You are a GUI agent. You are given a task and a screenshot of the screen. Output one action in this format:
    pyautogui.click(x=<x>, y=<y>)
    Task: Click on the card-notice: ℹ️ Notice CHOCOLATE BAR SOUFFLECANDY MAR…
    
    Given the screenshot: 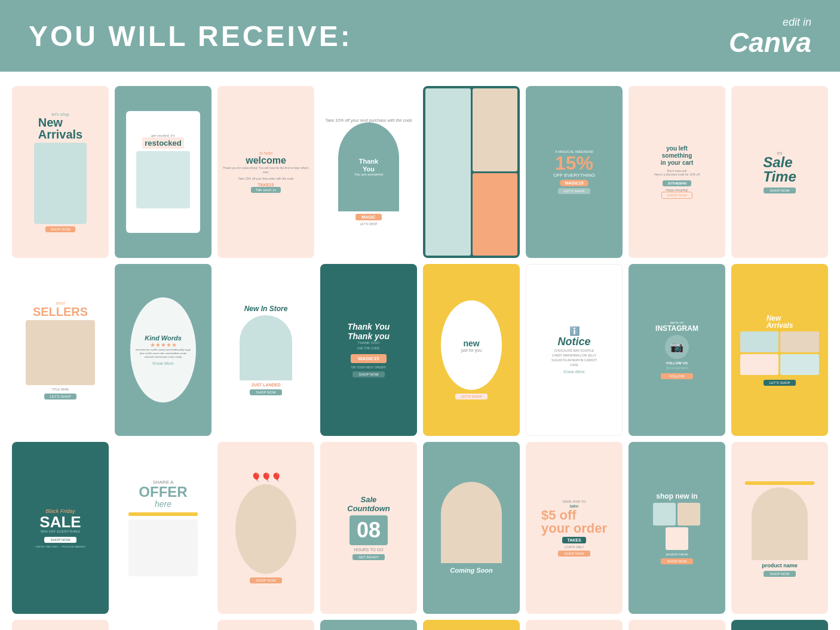 What is the action you would take?
    pyautogui.click(x=574, y=350)
    